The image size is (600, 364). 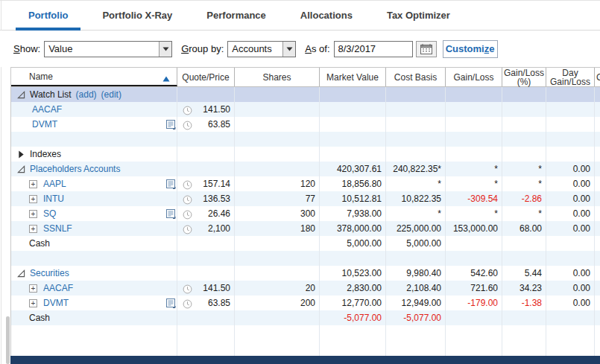 What do you see at coordinates (426, 49) in the screenshot?
I see `calendar-icon` at bounding box center [426, 49].